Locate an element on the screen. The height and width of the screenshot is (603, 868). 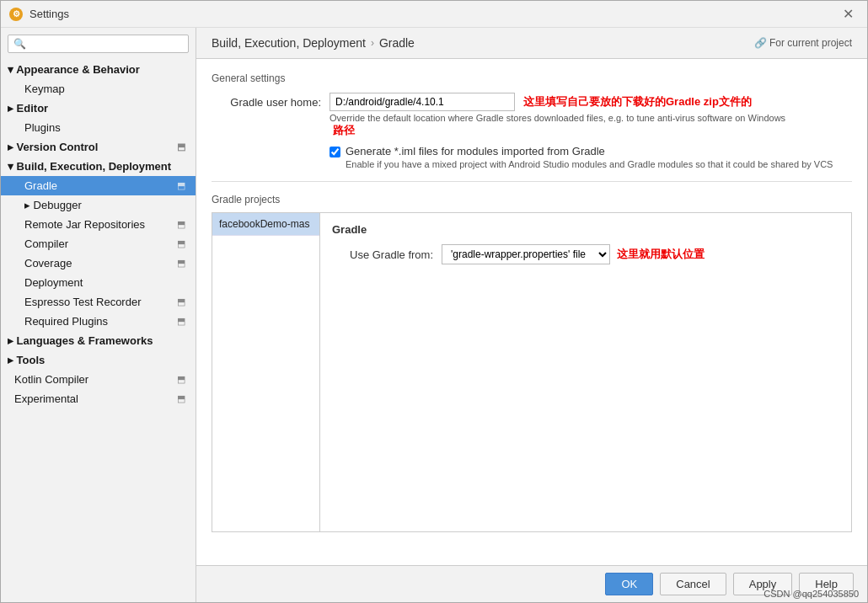
generate-iml-label: Generate *.iml files for modules importe… is located at coordinates (589, 152).